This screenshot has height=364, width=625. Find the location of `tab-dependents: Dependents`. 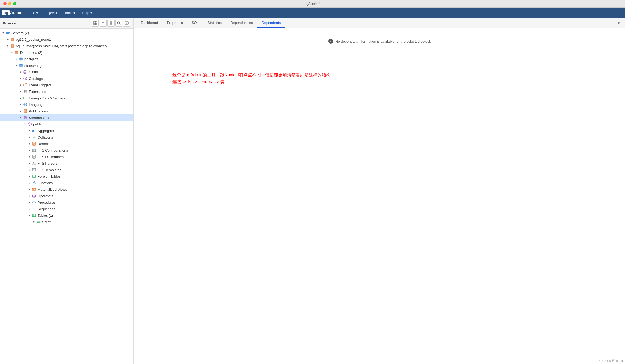

tab-dependents: Dependents is located at coordinates (271, 23).